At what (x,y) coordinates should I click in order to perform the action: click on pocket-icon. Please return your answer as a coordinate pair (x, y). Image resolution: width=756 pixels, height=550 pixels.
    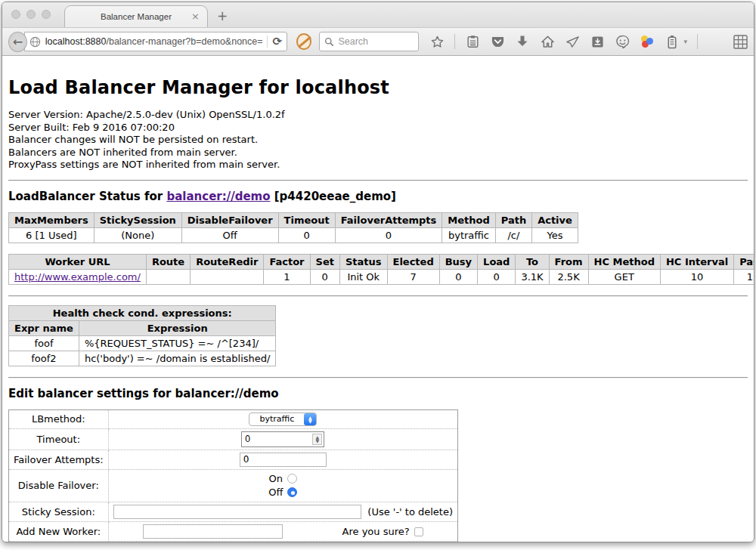
    Looking at the image, I should click on (497, 42).